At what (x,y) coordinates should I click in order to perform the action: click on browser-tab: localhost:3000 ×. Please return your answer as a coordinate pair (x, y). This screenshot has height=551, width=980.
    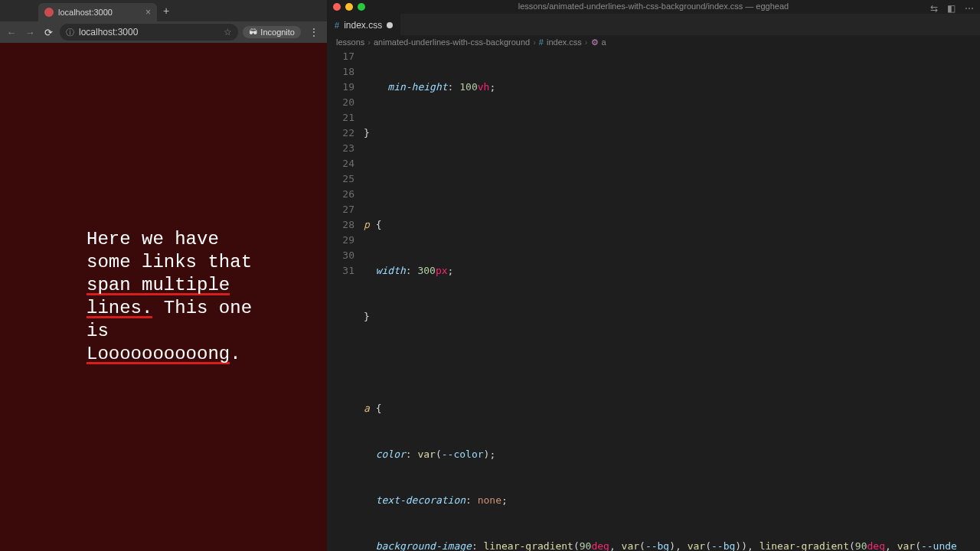
    Looking at the image, I should click on (98, 12).